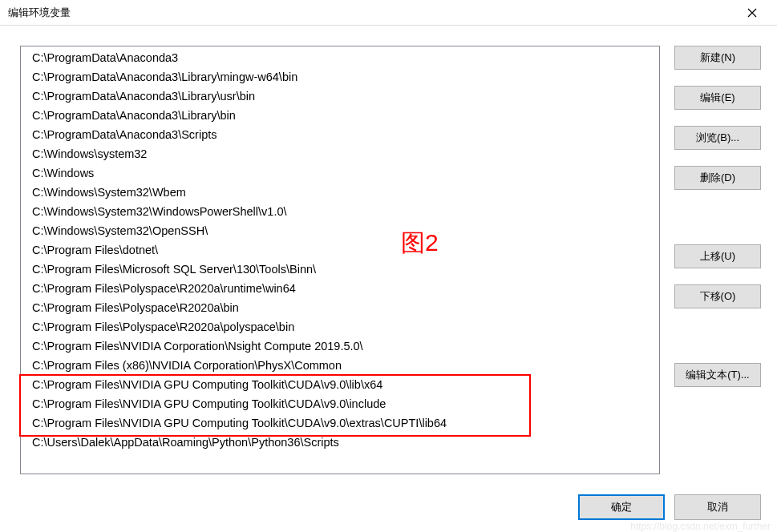  Describe the element at coordinates (340, 135) in the screenshot. I see `list-item: C:\ProgramData\Anaconda3\Scripts` at that location.